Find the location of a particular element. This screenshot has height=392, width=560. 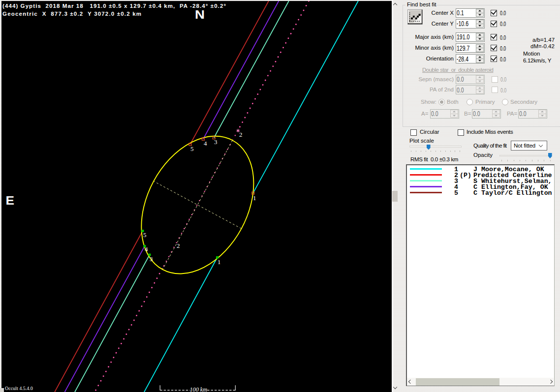

svg-text: N is located at coordinates (200, 15).